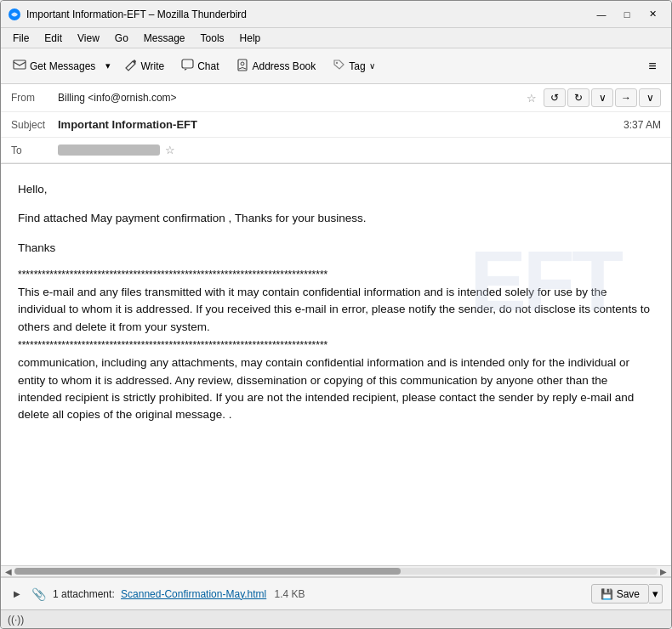 The image size is (672, 629). What do you see at coordinates (627, 14) in the screenshot?
I see `maximize-button: □` at bounding box center [627, 14].